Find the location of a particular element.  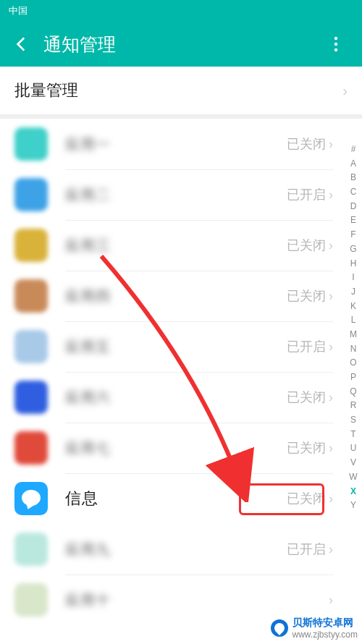

index-letter: E is located at coordinates (353, 220).